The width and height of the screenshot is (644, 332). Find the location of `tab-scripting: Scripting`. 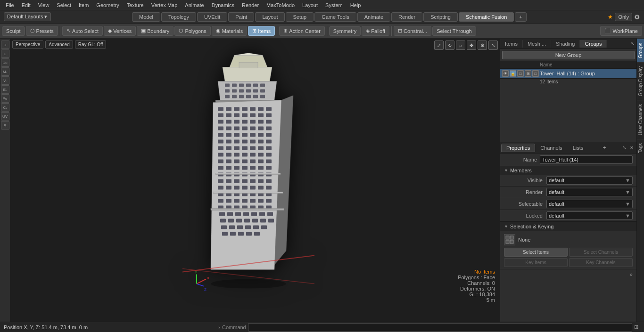

tab-scripting: Scripting is located at coordinates (440, 17).